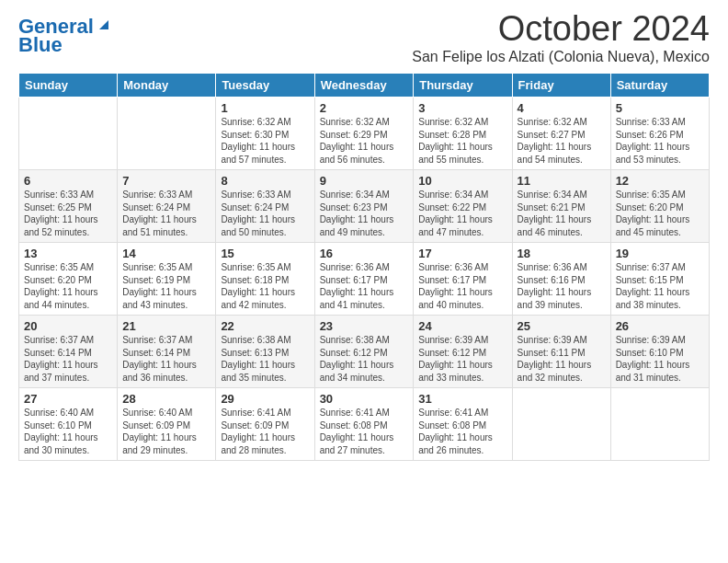  What do you see at coordinates (462, 326) in the screenshot?
I see `day-number: 24` at bounding box center [462, 326].